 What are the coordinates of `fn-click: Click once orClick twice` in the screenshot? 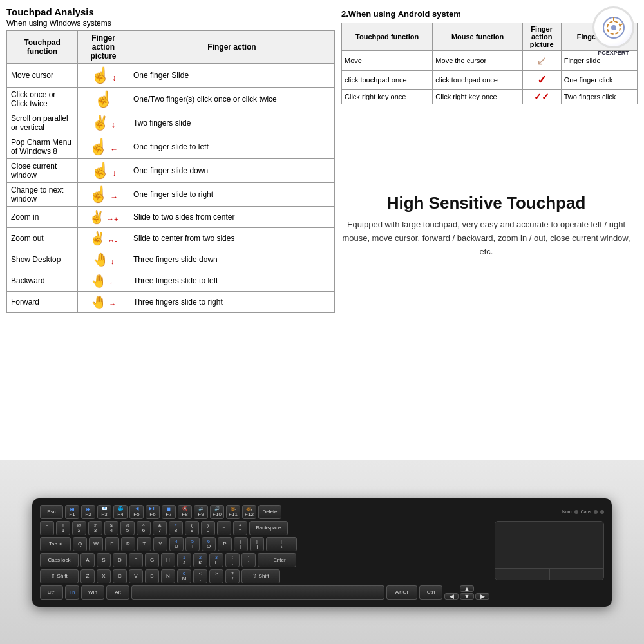 It's located at (43, 99).